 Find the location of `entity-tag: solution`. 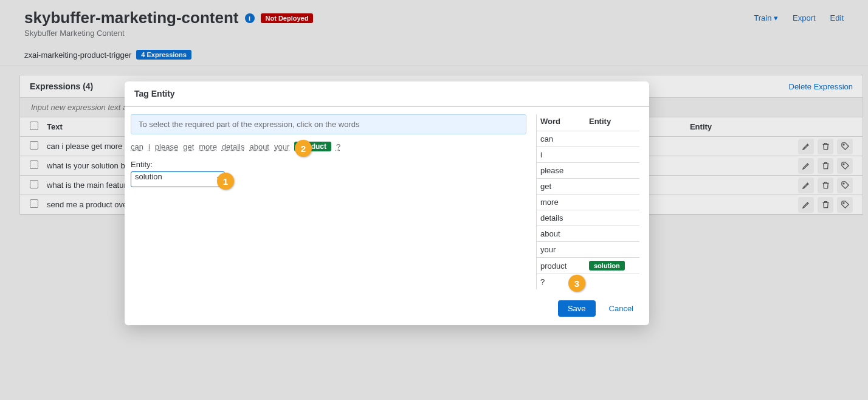

entity-tag: solution is located at coordinates (607, 266).